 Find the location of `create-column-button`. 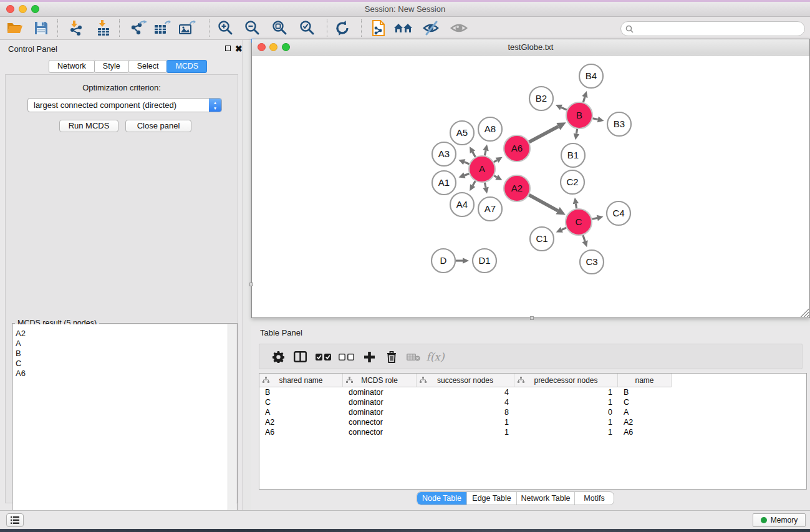

create-column-button is located at coordinates (369, 357).